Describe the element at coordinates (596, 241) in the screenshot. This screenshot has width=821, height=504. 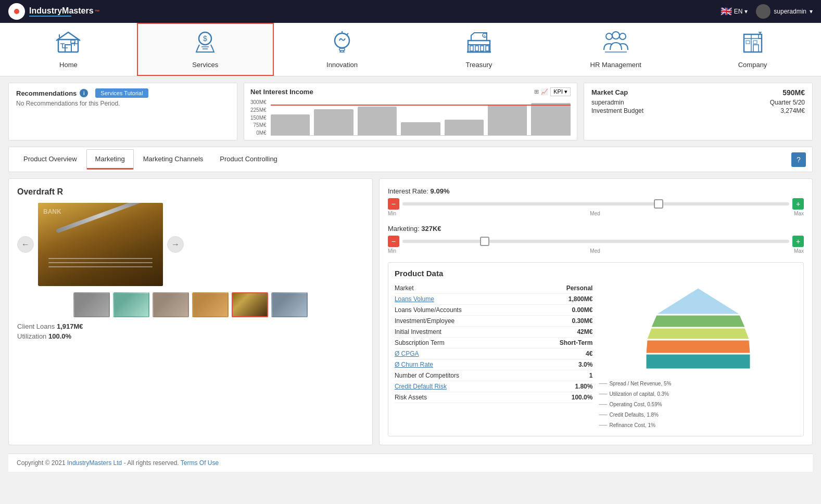
I see `marketing-track` at that location.